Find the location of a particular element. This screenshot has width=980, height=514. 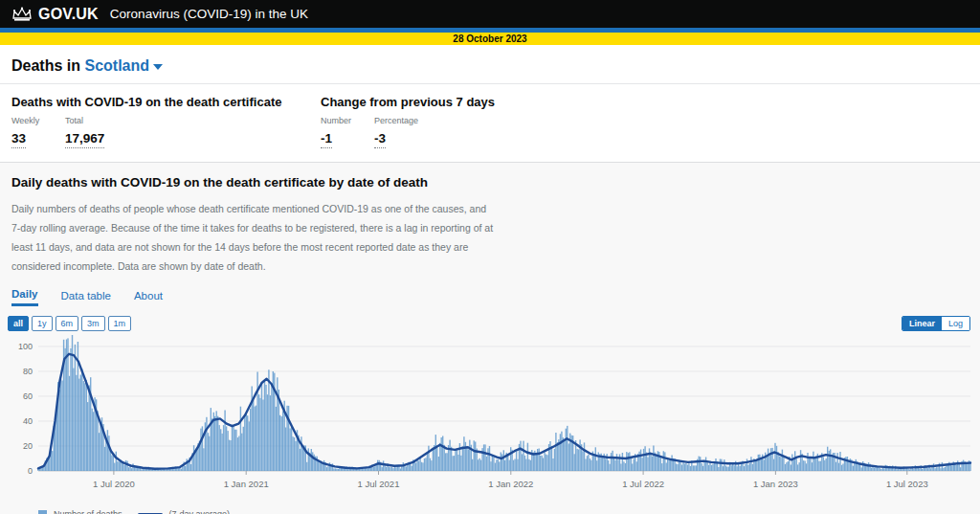

x-tick-label: 1 Jul 2022 is located at coordinates (643, 484).